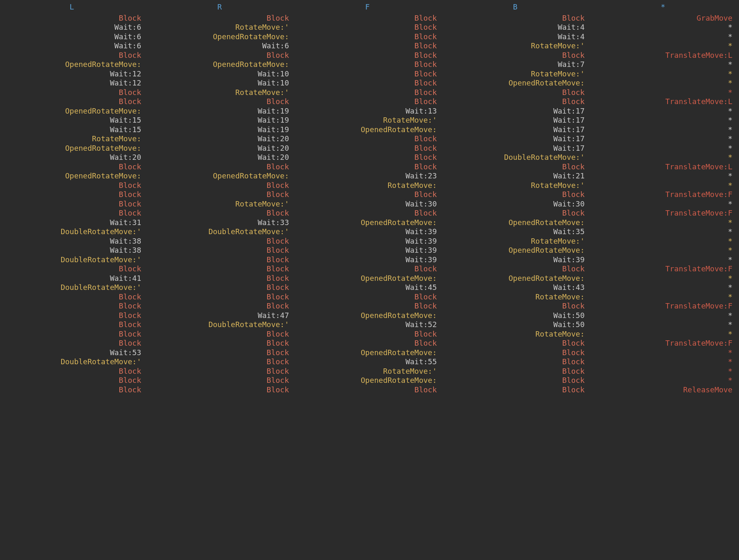  What do you see at coordinates (370, 197) in the screenshot?
I see `column-F: FBlockBlockBlockBlockBlockBlockBlockBloc…` at bounding box center [370, 197].